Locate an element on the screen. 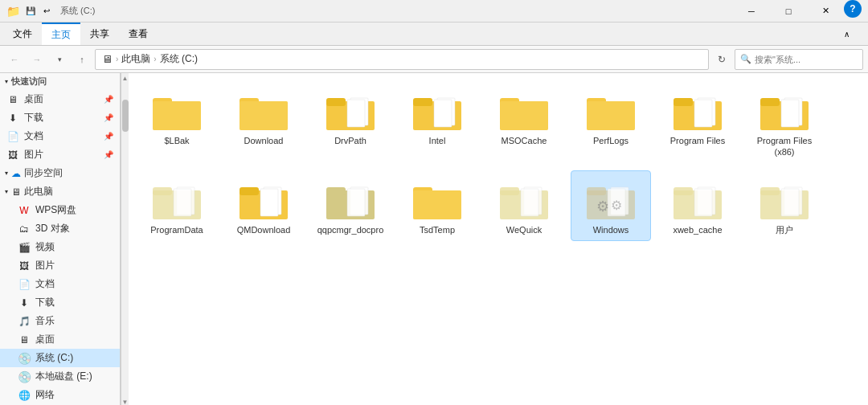 This screenshot has height=405, width=868. sidebar-label: 3D 对象 is located at coordinates (53, 228).